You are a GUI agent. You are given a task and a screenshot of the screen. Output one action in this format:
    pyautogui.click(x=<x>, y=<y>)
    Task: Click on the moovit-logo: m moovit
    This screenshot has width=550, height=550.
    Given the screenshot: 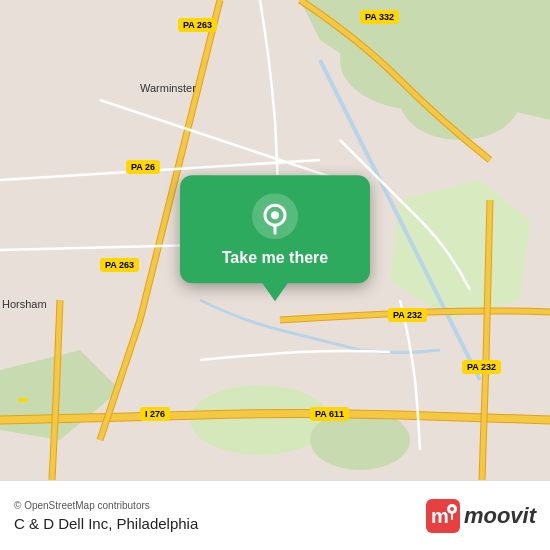 What is the action you would take?
    pyautogui.click(x=481, y=516)
    